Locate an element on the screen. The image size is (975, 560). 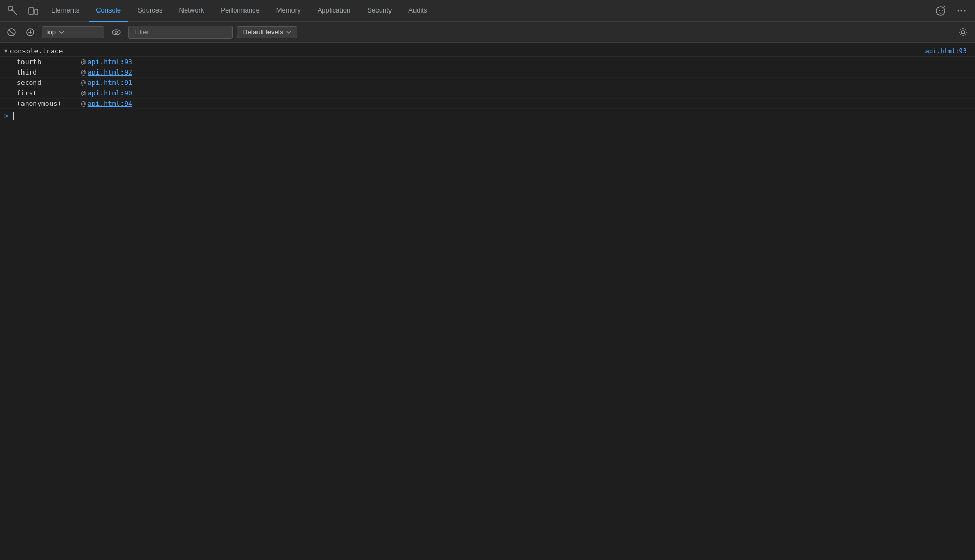
trace-source-link: api.html:93 is located at coordinates (950, 51).